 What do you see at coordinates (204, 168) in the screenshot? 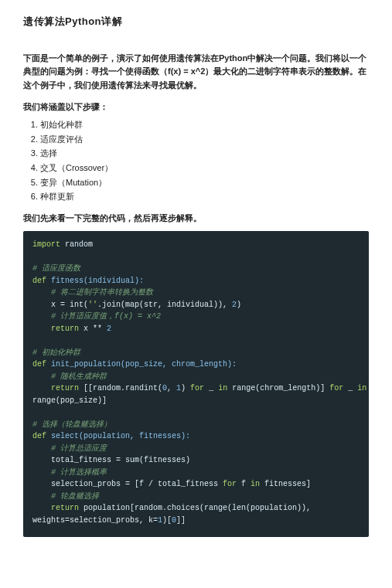
I see `list-item: 交叉（Crossover）` at bounding box center [204, 168].